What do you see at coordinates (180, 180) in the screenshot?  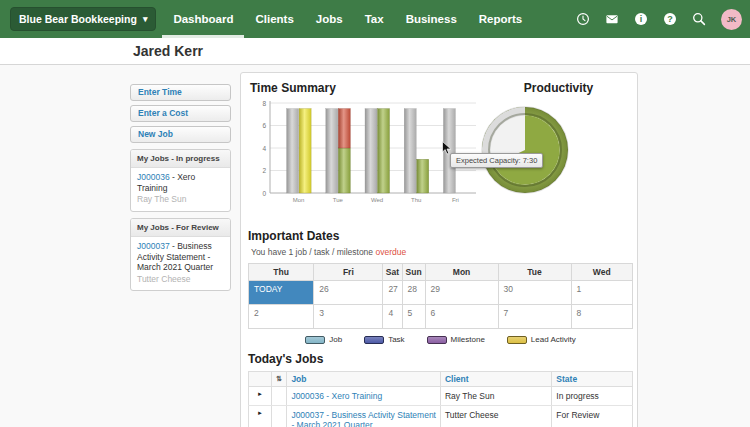 I see `panel-my-jobs-in-progress: My Jobs - In progressJ000036 - Xero Trai…` at bounding box center [180, 180].